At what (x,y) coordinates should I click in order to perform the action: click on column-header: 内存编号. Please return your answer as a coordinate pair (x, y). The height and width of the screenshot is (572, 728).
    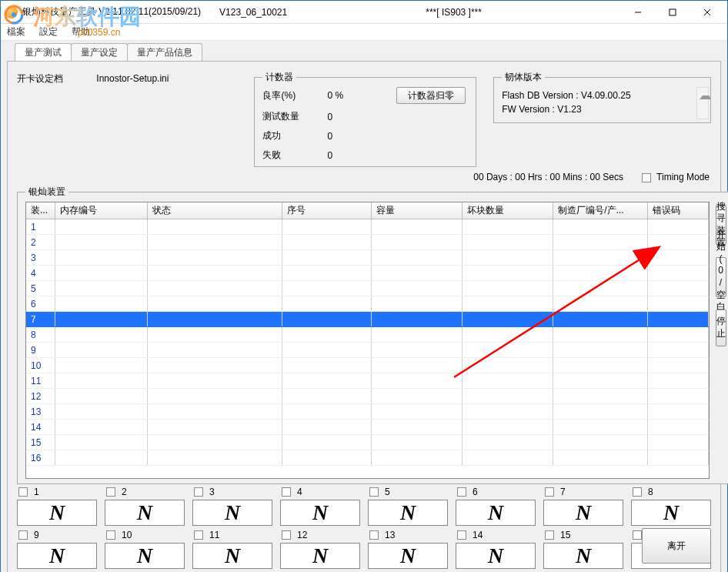
    Looking at the image, I should click on (101, 211).